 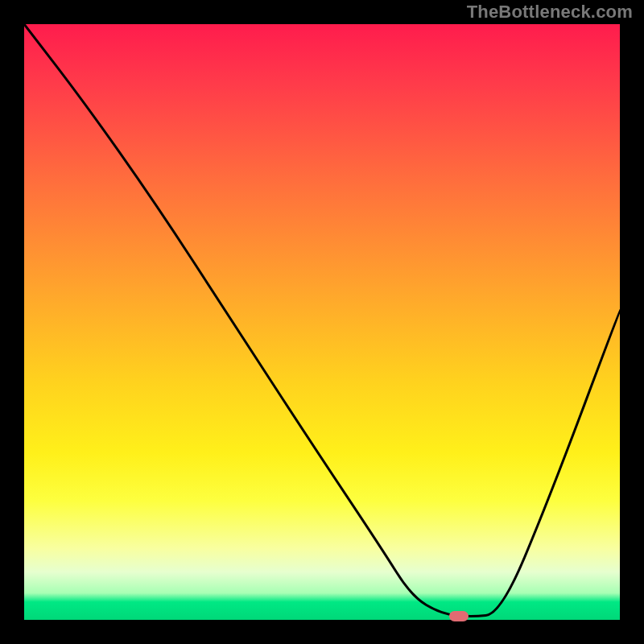 What do you see at coordinates (550, 12) in the screenshot?
I see `watermark-text: TheBottleneck.com` at bounding box center [550, 12].